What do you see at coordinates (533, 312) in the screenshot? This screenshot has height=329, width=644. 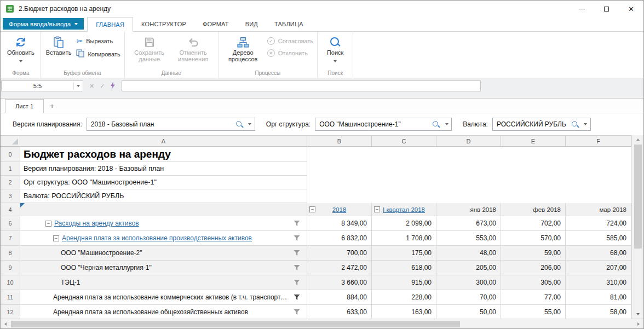 I see `value-cell: 55,00` at bounding box center [533, 312].